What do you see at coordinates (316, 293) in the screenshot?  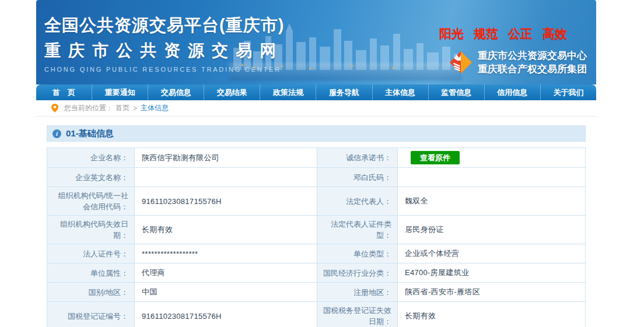 I see `table-row: 国别/地区：中国注册地区：陕西省-西安市-雁塔区` at bounding box center [316, 293].